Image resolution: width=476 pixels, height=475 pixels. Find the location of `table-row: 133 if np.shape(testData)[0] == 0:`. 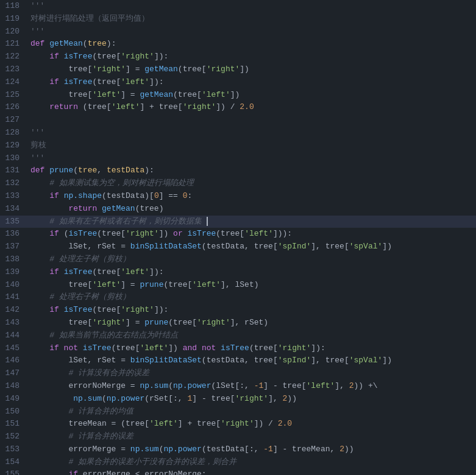

table-row: 133 if np.shape(testData)[0] == 0: is located at coordinates (238, 196).